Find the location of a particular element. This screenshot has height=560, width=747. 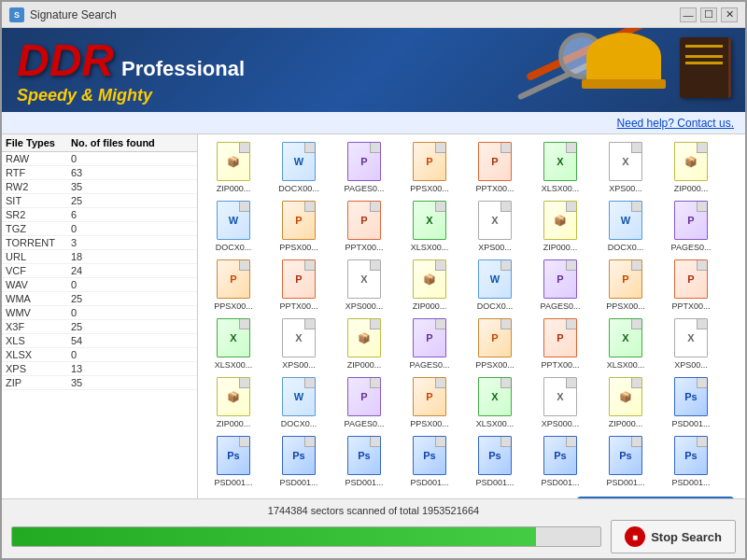

minimize-button: — is located at coordinates (688, 15).